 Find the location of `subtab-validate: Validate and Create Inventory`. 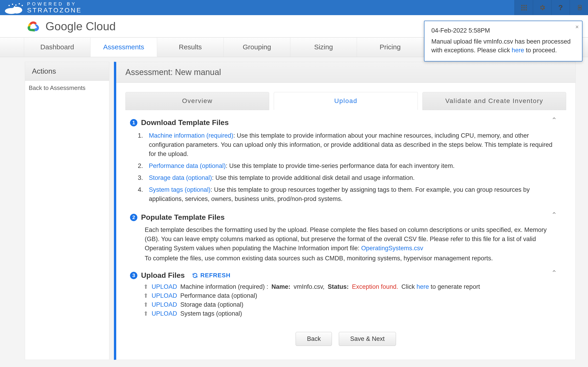

subtab-validate: Validate and Create Inventory is located at coordinates (494, 101).